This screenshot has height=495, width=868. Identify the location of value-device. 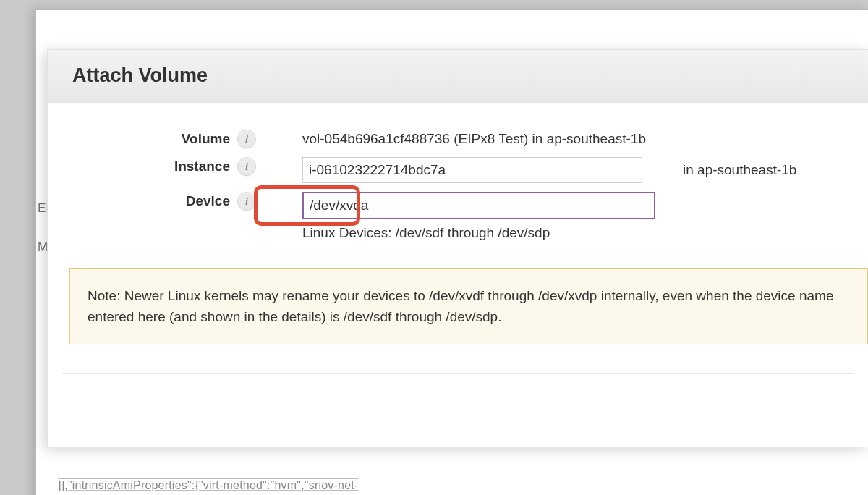
(460, 206).